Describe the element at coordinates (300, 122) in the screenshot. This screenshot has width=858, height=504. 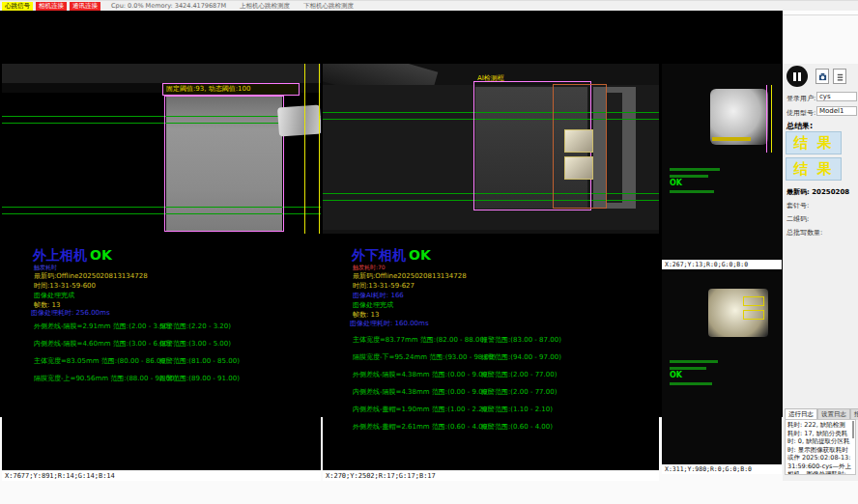
I see `connector-part` at that location.